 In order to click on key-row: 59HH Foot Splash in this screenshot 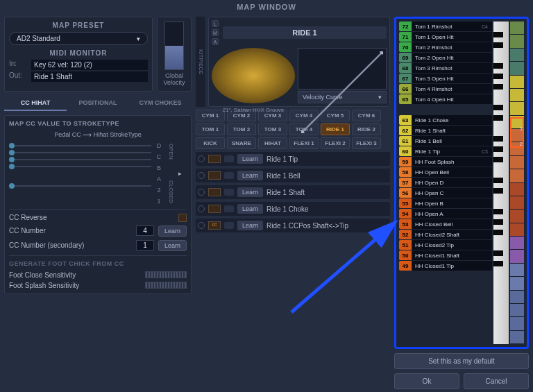, I will do `click(446, 162)`.